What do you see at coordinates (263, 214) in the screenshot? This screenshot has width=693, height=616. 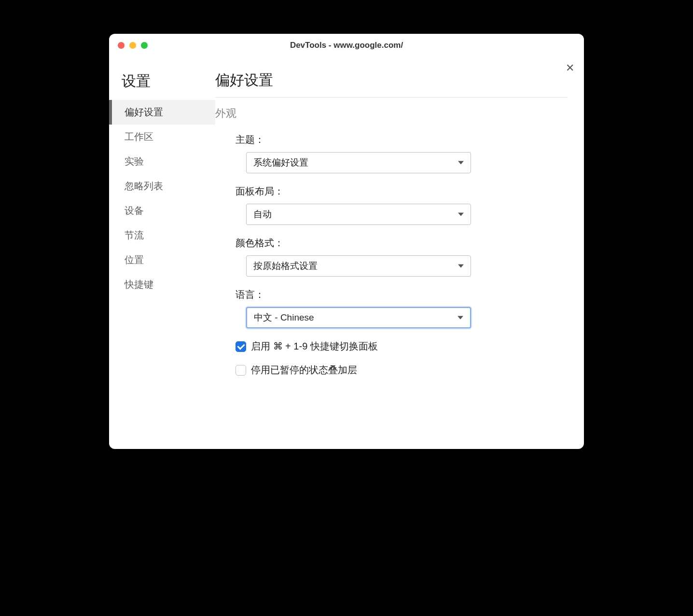 I see `panel-layout-select-value: 自动` at bounding box center [263, 214].